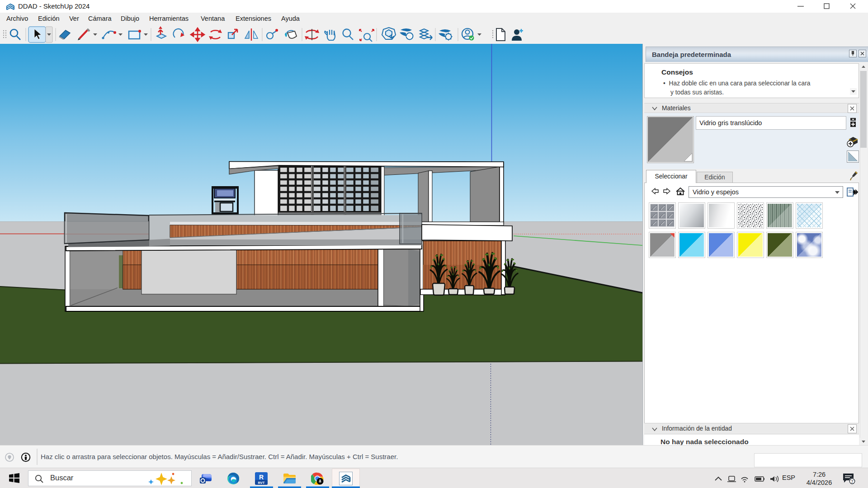 The height and width of the screenshot is (488, 868). What do you see at coordinates (261, 477) in the screenshot?
I see `svg-text: R` at bounding box center [261, 477].